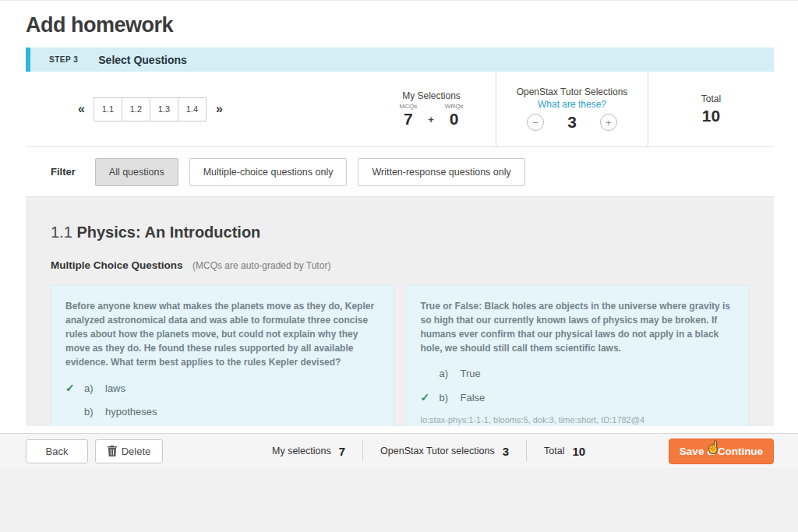 The height and width of the screenshot is (532, 798). I want to click on section-title: Physics: An Introduction, so click(168, 232).